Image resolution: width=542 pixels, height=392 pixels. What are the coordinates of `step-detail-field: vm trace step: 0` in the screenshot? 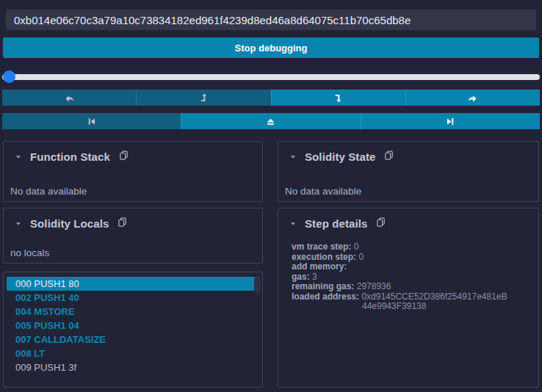 It's located at (412, 247).